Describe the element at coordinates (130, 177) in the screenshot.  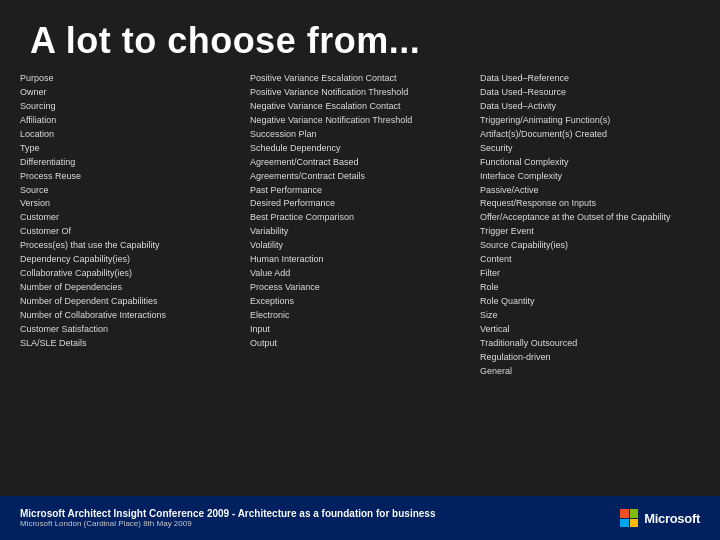
I see `list-item: Process Reuse` at that location.